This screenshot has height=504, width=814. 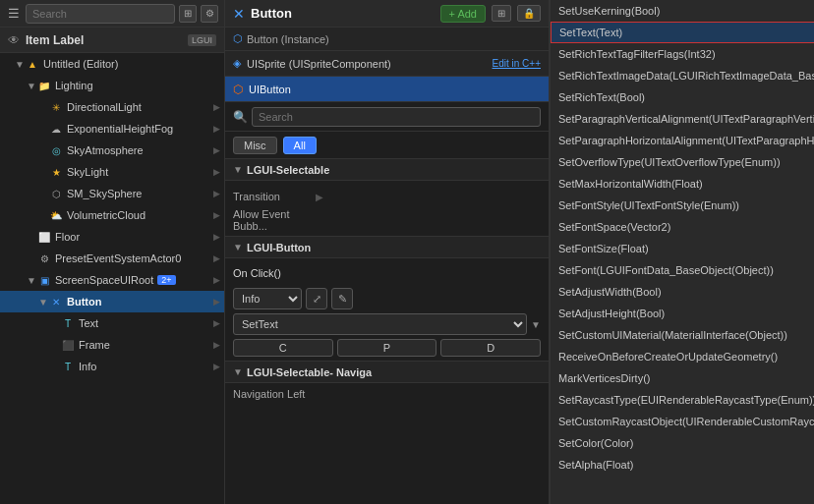 I want to click on tree-item-frame: ⬛ Frame ▶, so click(x=112, y=345).